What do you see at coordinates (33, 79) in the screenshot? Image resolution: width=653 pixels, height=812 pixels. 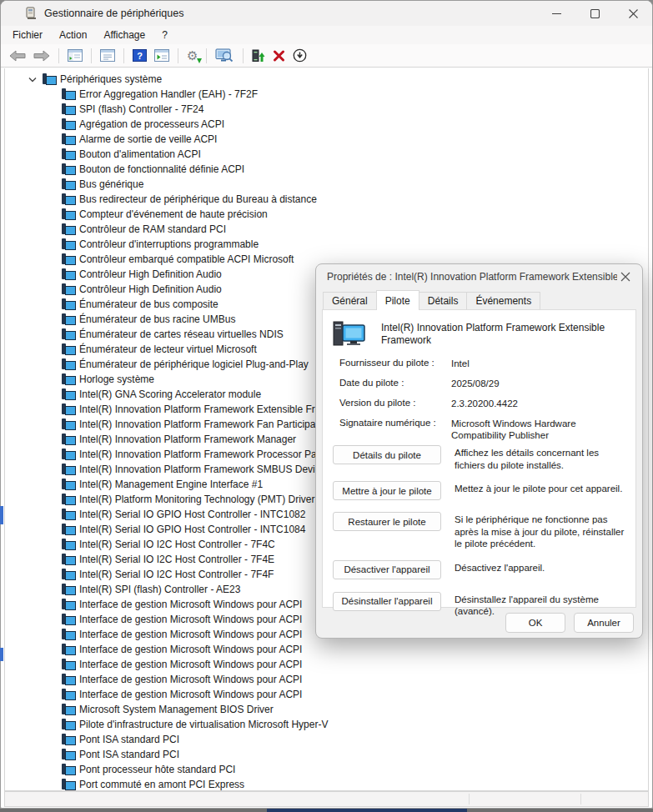 I see `chevron-down-icon` at bounding box center [33, 79].